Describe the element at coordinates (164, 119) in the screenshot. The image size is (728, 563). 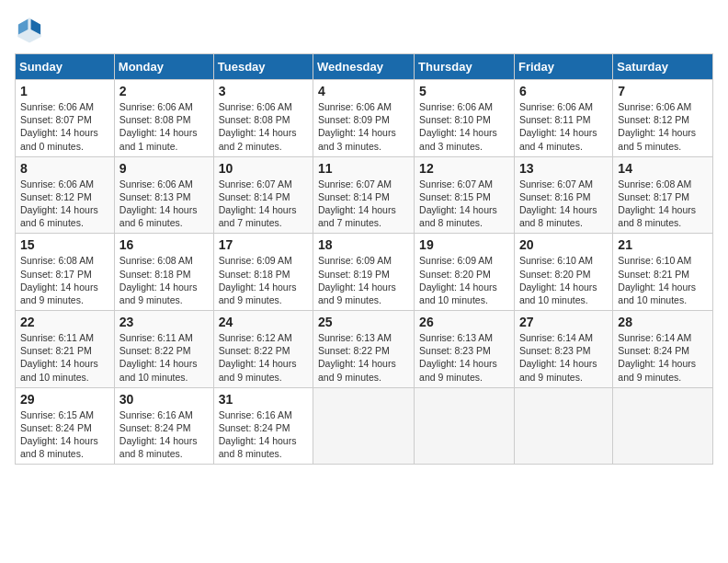
I see `day-2: 2Sunrise: 6:06 AMSunset: 8:08 PMDaylight…` at that location.